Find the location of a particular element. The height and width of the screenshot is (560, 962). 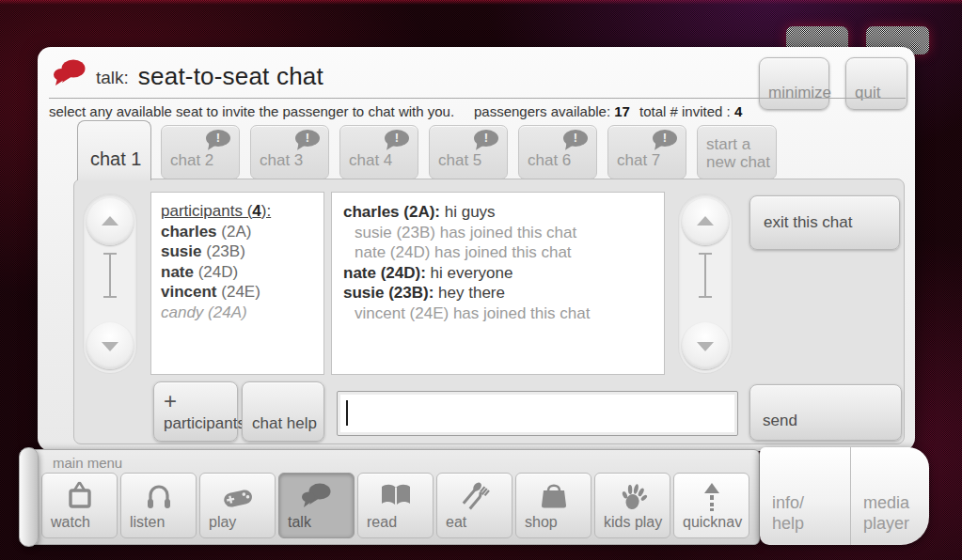

total-invited: total # invited : 4 is located at coordinates (690, 111).